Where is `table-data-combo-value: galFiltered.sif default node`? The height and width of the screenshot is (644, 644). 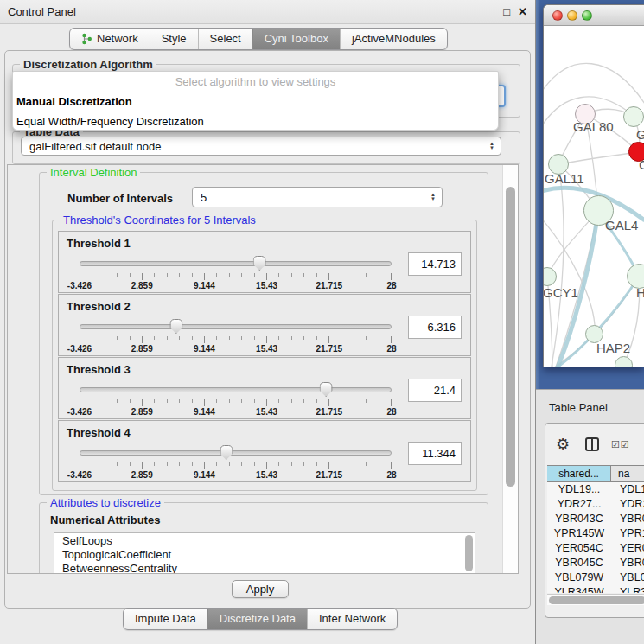 table-data-combo-value: galFiltered.sif default node is located at coordinates (95, 147).